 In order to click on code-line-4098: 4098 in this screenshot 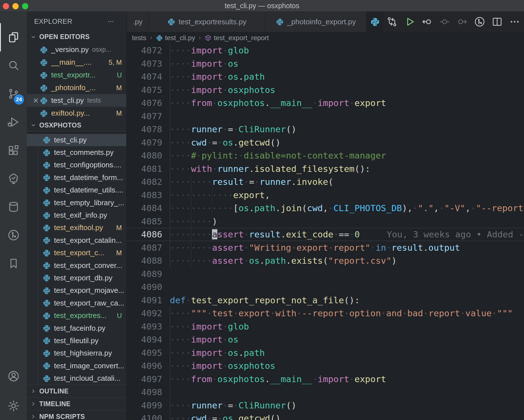, I will do `click(326, 392)`.